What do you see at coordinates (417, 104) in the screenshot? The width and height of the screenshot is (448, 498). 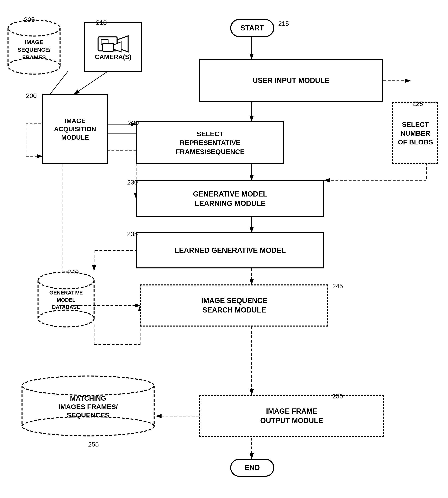 I see `ref-225: 225` at bounding box center [417, 104].